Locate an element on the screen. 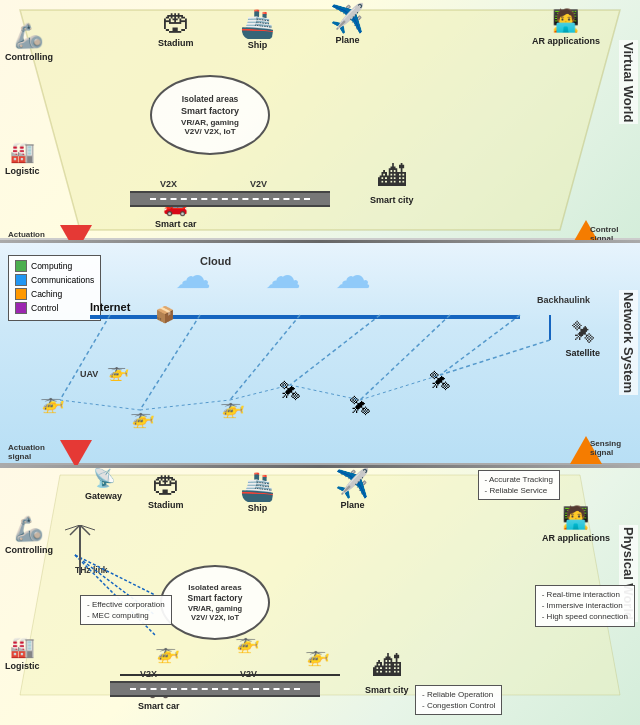  smart-factory-label-v: Smart factory is located at coordinates (210, 111).